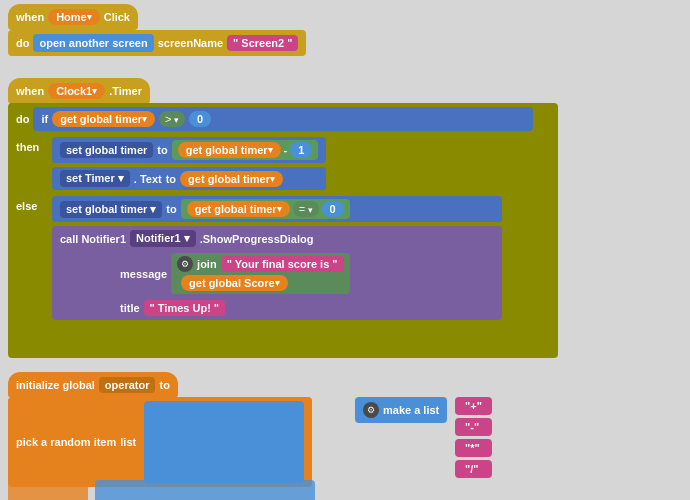 The width and height of the screenshot is (690, 500). I want to click on do-label: do, so click(22, 43).